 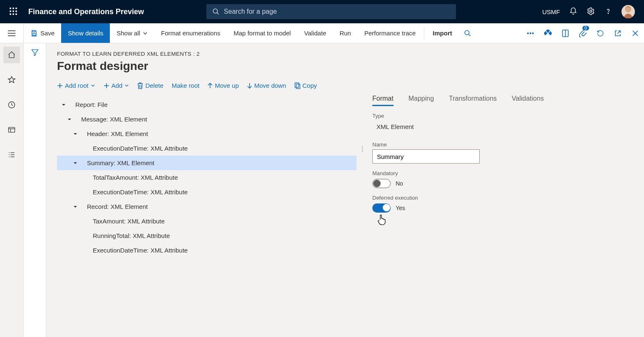 What do you see at coordinates (528, 101) in the screenshot?
I see `tab-validations: Validations` at bounding box center [528, 101].